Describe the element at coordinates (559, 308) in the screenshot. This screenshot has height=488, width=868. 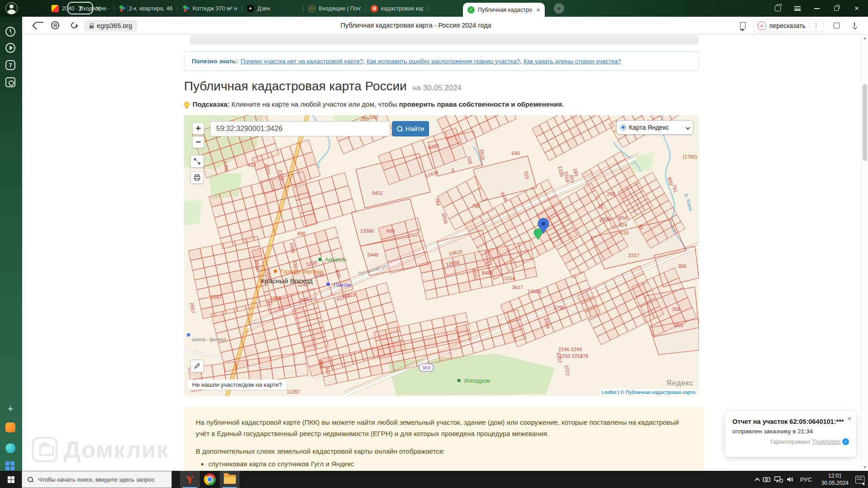
I see `parcel-number: 5796` at that location.